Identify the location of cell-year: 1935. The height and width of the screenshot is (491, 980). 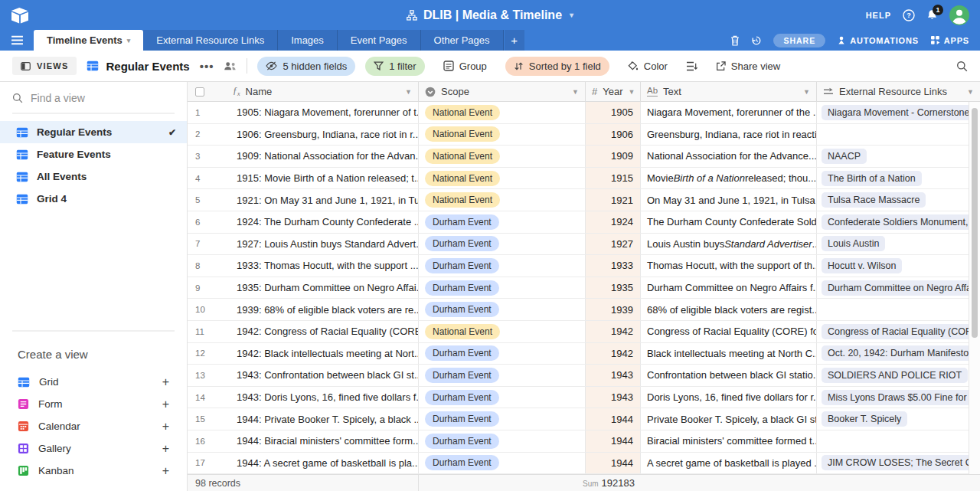
(613, 288).